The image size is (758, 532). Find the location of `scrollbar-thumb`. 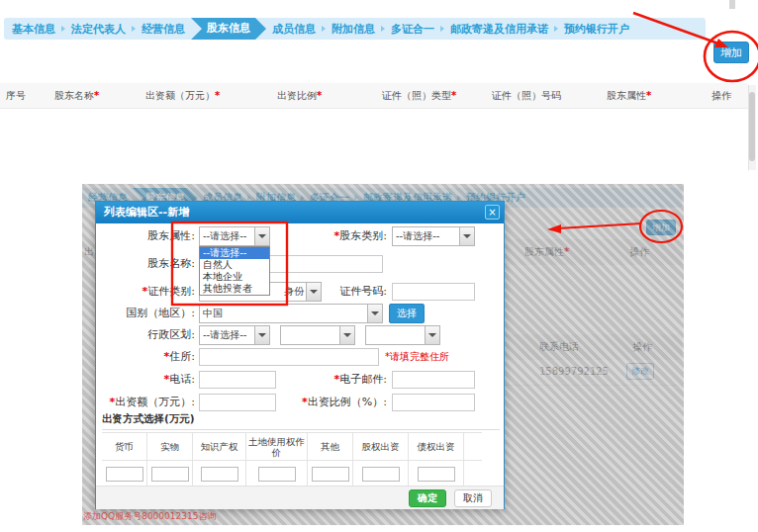

scrollbar-thumb is located at coordinates (752, 127).